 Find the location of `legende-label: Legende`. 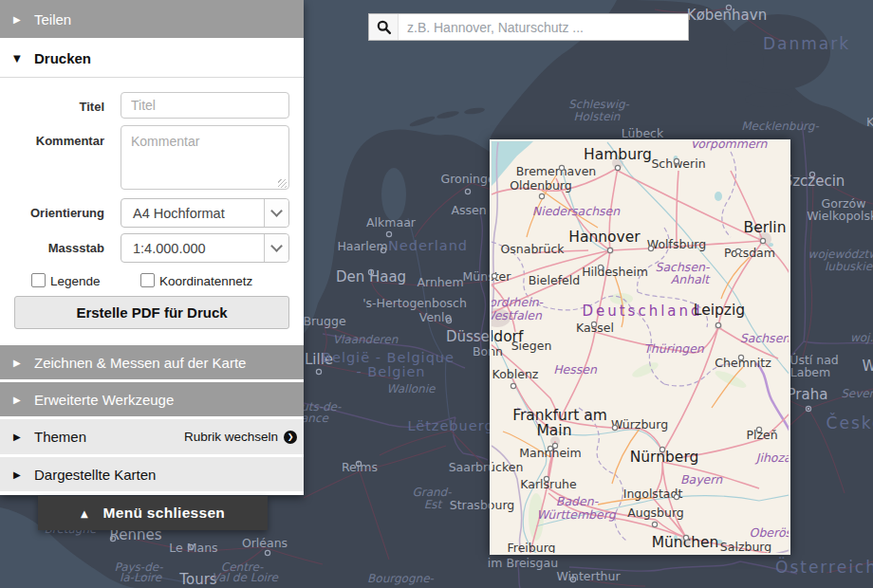

legende-label: Legende is located at coordinates (76, 281).